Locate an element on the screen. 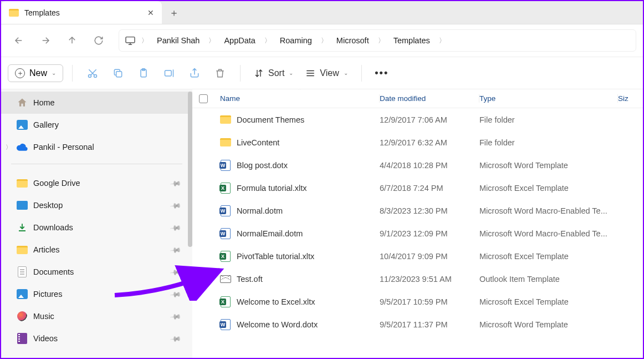 This screenshot has width=644, height=359. file-row: Normal.dotm8/3/2023 12:30 PMMicrosoft Wo… is located at coordinates (418, 211).